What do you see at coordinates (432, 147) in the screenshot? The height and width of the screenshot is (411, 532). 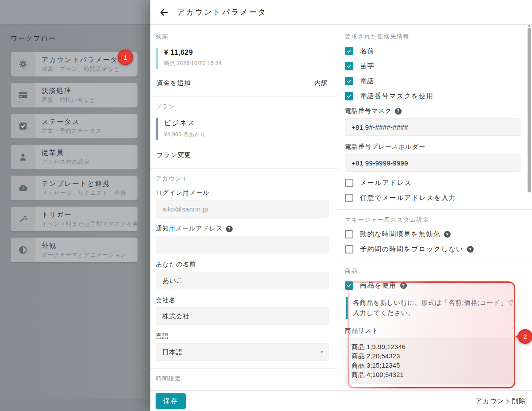 I see `phone-placeholder-label: 電話番号プレースホルダー` at bounding box center [432, 147].